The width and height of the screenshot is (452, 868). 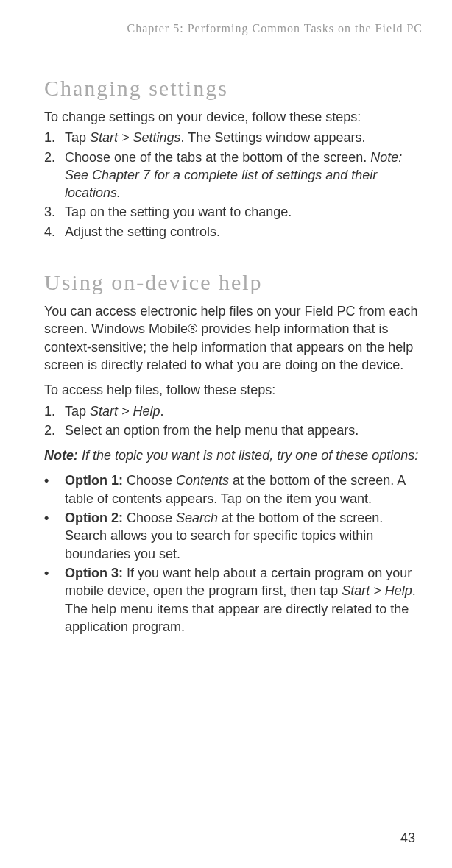 I want to click on step-item: Tap Start > Settings. The Settings windo…, so click(x=233, y=138).